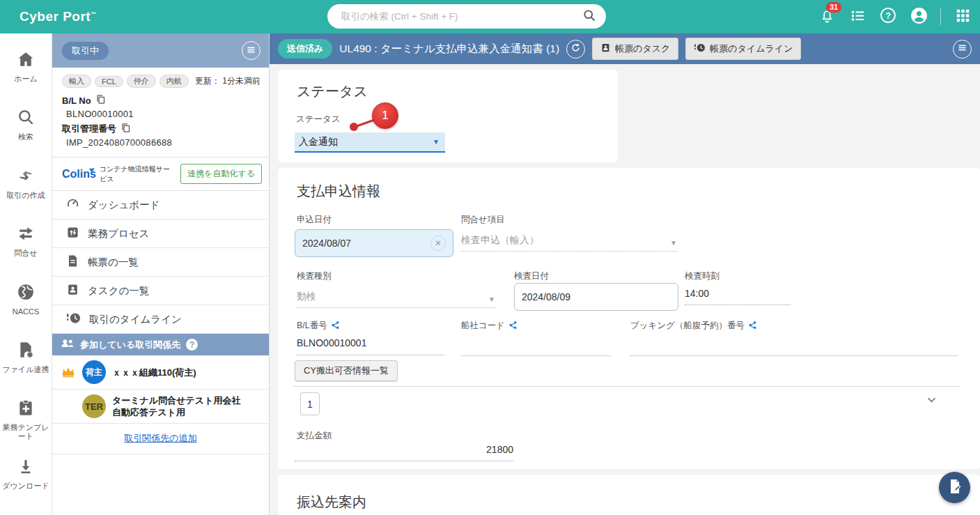 The height and width of the screenshot is (515, 980). Describe the element at coordinates (857, 17) in the screenshot. I see `task-list-button` at that location.